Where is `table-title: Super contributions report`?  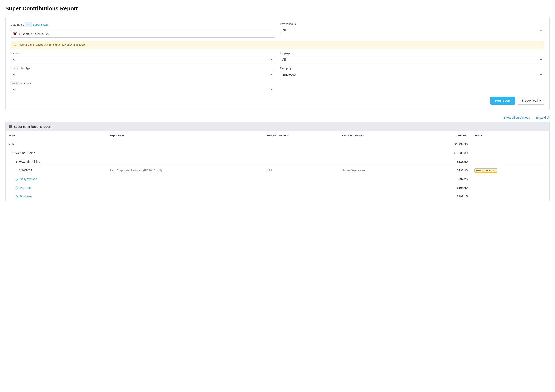
table-title: Super contributions report is located at coordinates (32, 127).